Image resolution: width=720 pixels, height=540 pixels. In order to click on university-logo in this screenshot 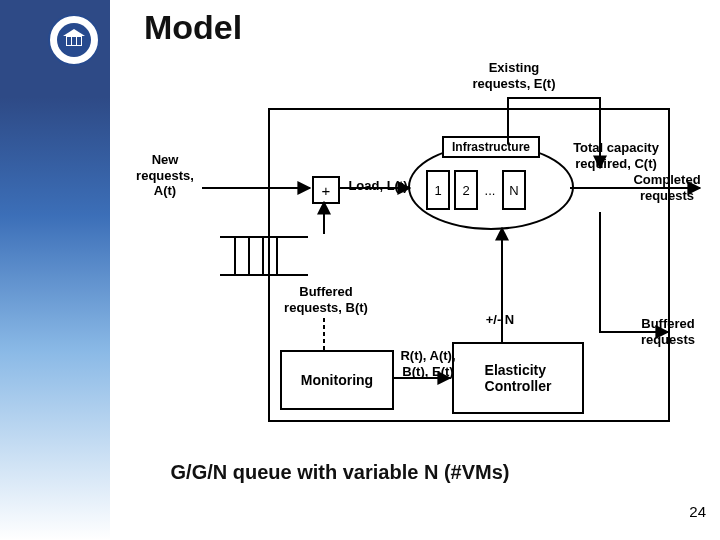, I will do `click(74, 40)`.